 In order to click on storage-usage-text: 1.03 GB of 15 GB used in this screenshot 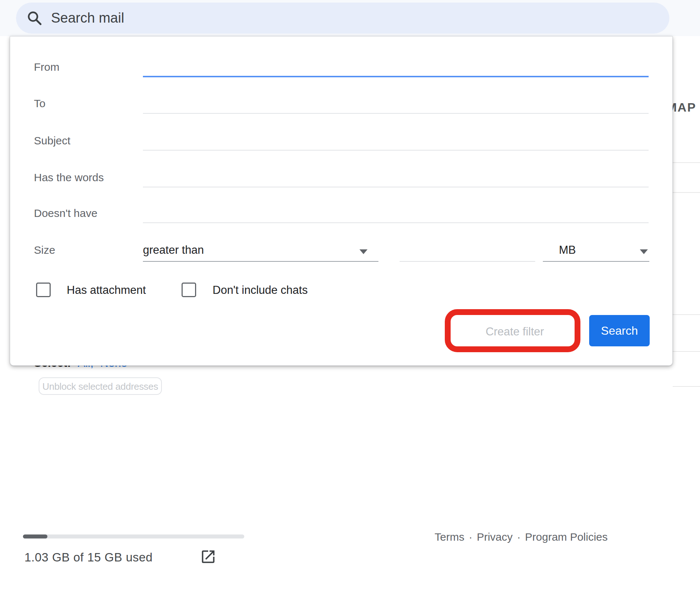, I will do `click(89, 557)`.